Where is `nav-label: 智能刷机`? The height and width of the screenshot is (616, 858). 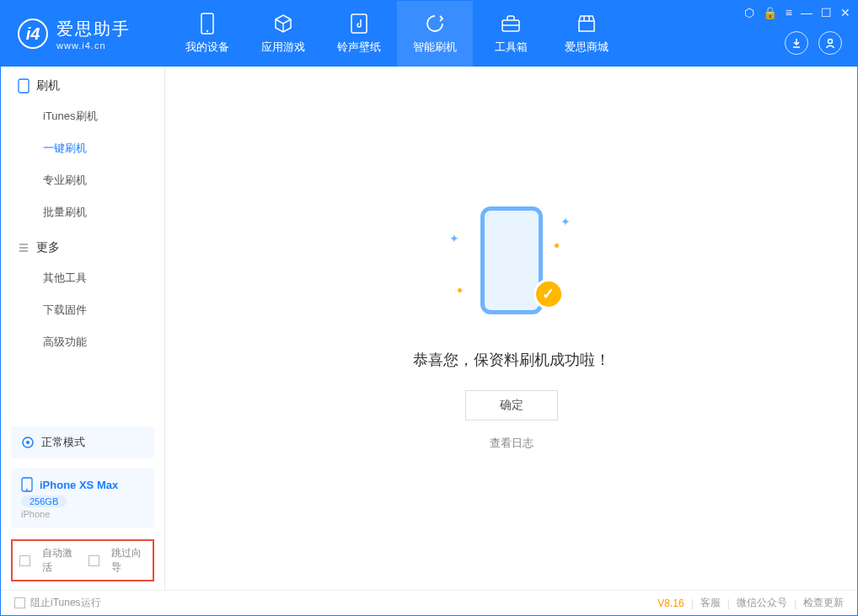
nav-label: 智能刷机 is located at coordinates (435, 47).